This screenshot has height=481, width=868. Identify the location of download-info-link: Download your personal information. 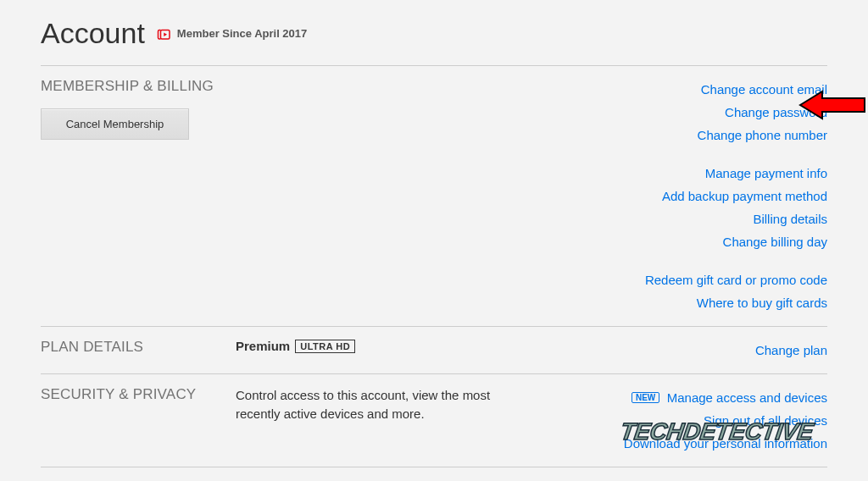
(726, 444).